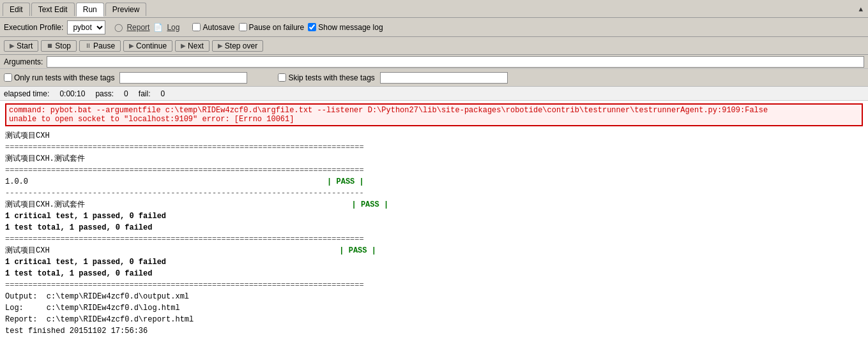 The image size is (868, 340). Describe the element at coordinates (148, 46) in the screenshot. I see `continue-button: ▶ Continue` at that location.